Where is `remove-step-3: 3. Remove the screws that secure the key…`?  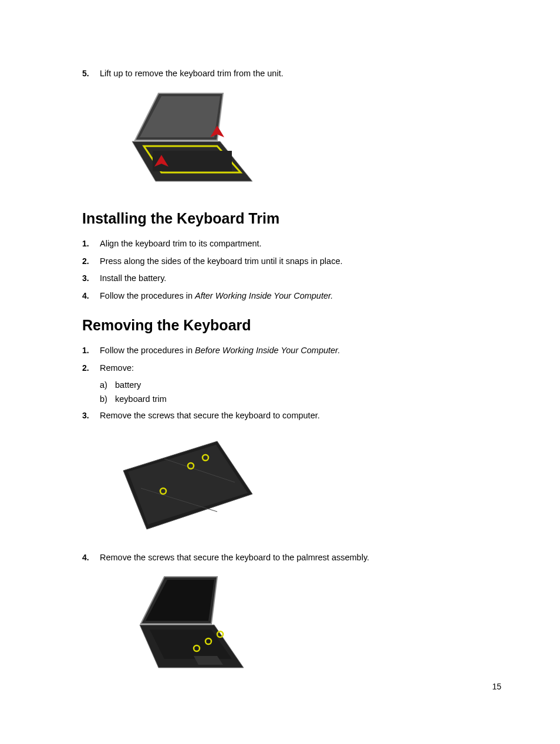 remove-step-3: 3. Remove the screws that secure the key… is located at coordinates (292, 416).